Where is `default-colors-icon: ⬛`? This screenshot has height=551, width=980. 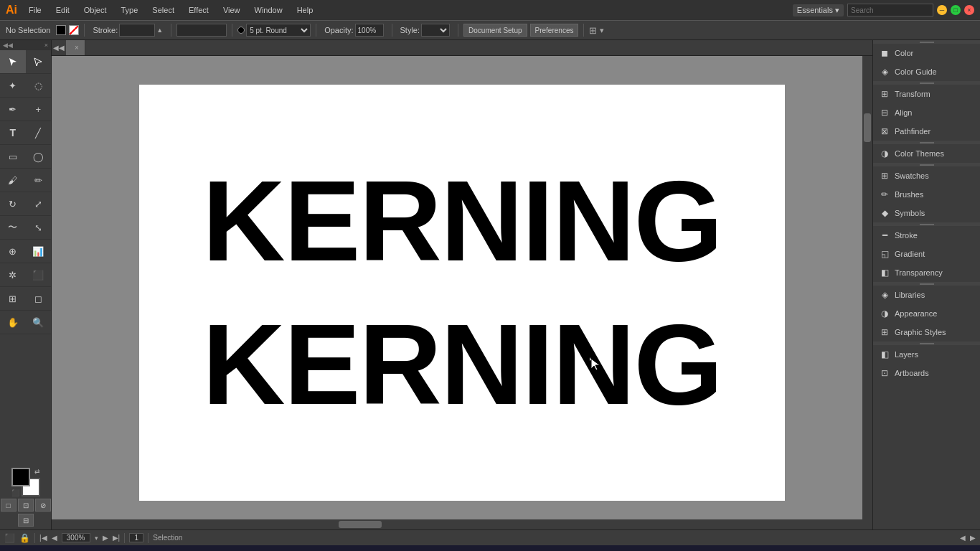 default-colors-icon: ⬛ is located at coordinates (16, 493).